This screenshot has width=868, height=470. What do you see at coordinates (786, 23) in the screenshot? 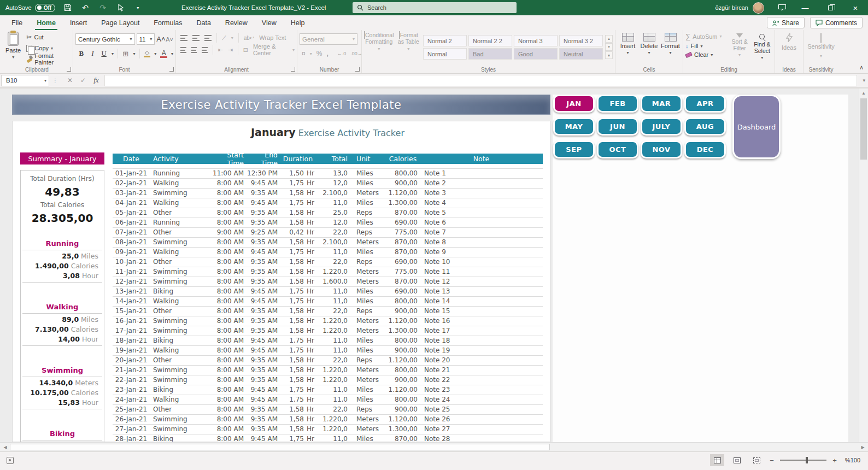
I see `share-button: Share` at bounding box center [786, 23].